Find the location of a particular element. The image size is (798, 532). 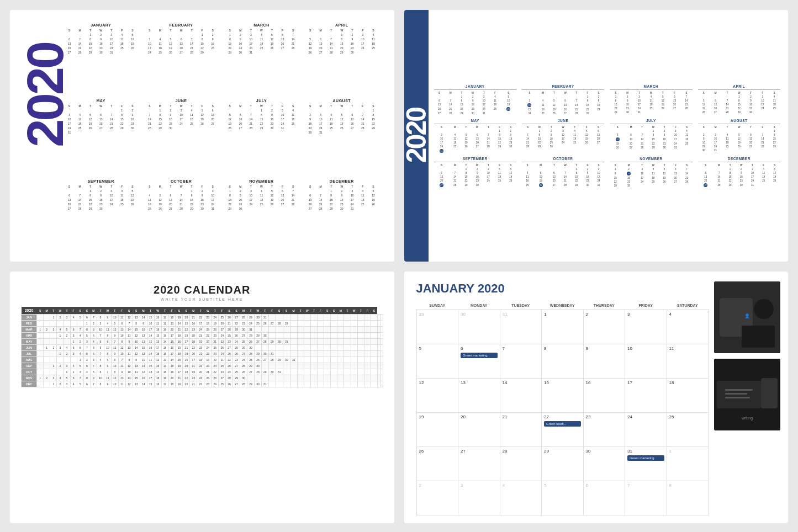

week-row: 12131415161718 is located at coordinates (562, 396).